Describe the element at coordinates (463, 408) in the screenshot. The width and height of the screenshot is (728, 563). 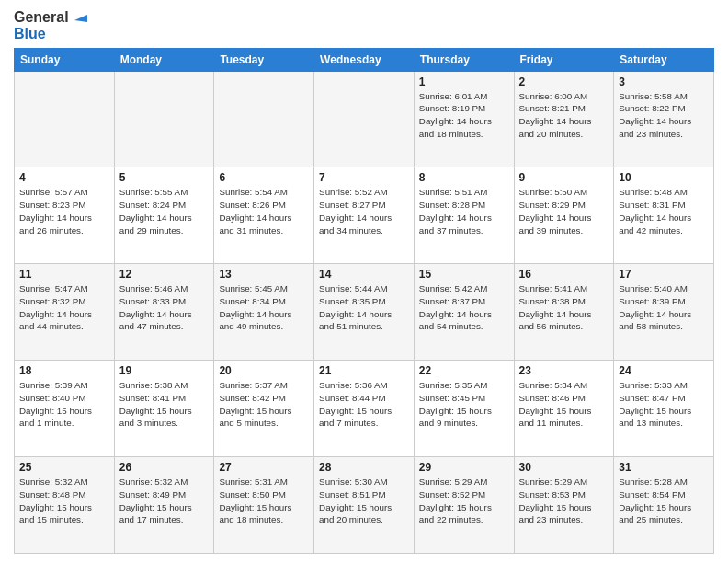
I see `cell-w4-d5: 22Sunrise: 5:35 AM Sunset: 8:45 PM Dayli…` at that location.